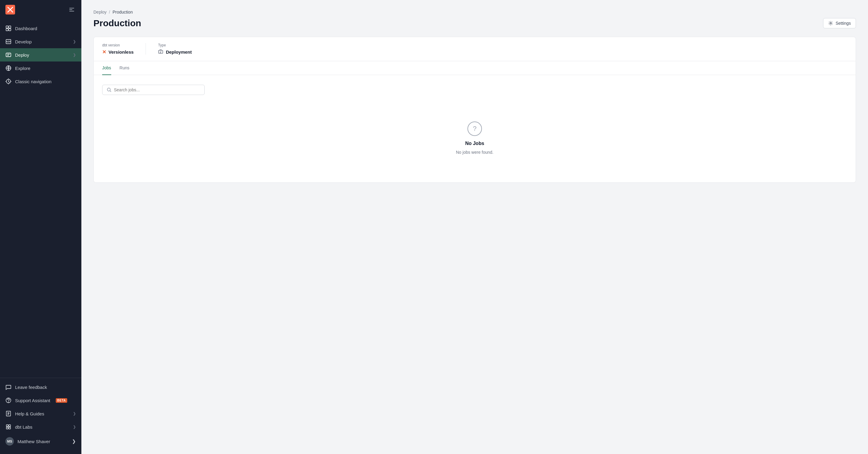  I want to click on breadcrumb: Deploy / Production, so click(474, 12).